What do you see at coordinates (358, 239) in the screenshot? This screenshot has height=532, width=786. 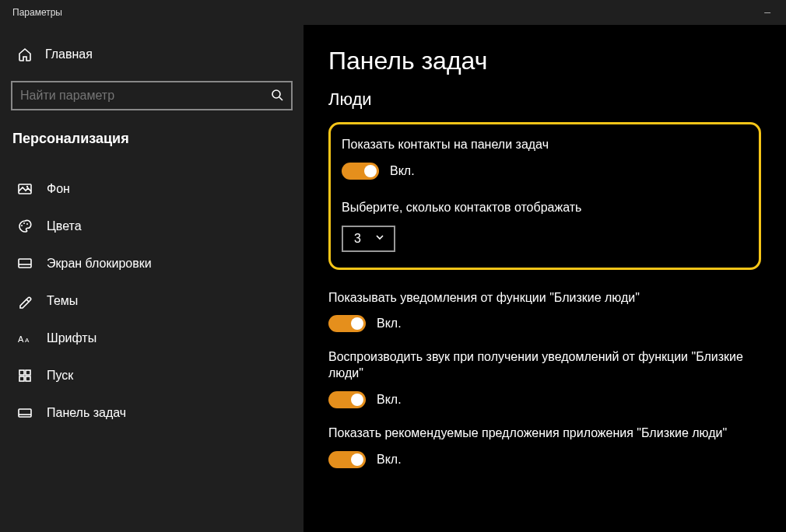 I see `dropdown-value: 3` at bounding box center [358, 239].